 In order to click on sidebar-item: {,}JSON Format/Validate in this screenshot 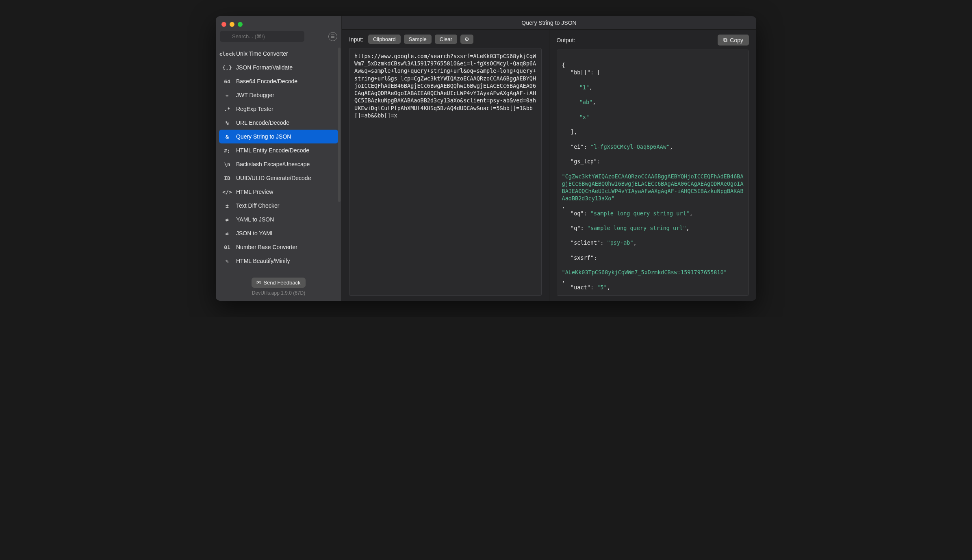, I will do `click(279, 67)`.